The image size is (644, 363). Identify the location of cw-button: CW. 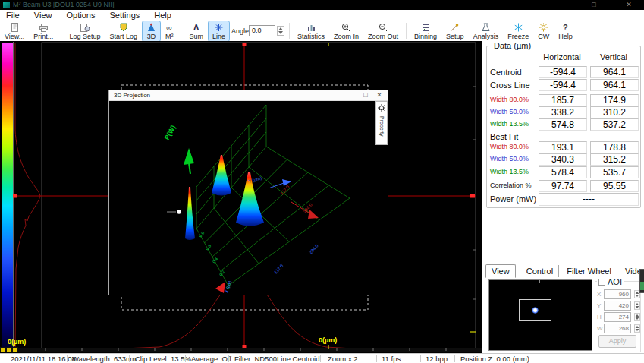
(543, 31).